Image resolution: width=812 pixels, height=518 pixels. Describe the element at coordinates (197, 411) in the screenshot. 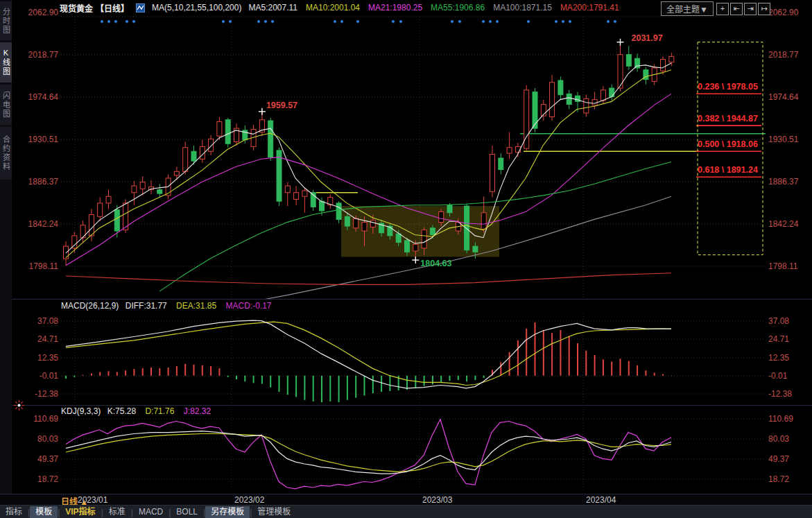

I see `kdj-j-value: J:82.32` at that location.